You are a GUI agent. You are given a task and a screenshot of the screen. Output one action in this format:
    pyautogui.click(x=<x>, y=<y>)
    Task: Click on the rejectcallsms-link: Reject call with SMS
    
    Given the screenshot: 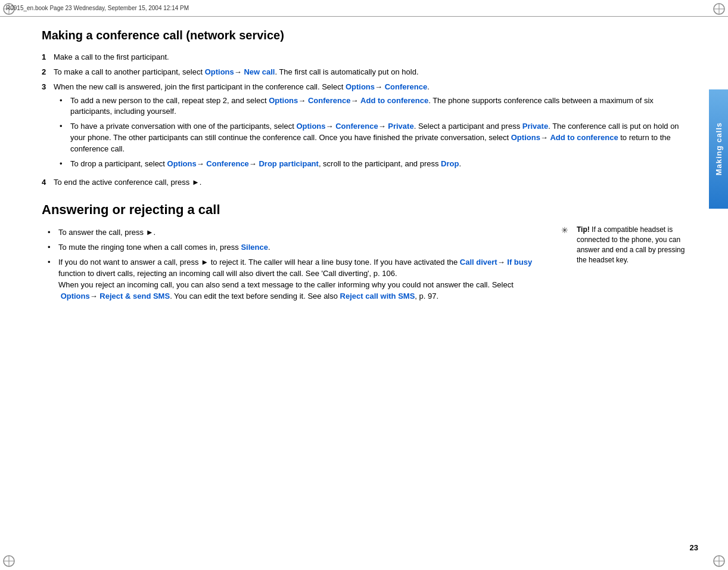 What is the action you would take?
    pyautogui.click(x=378, y=296)
    